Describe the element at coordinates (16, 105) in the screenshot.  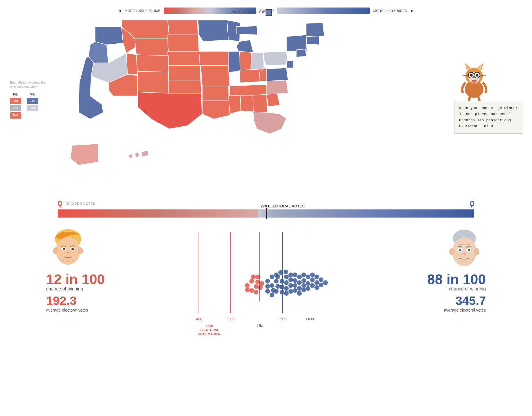
I see `ne-col: NE 1st 2nd 3rd` at that location.